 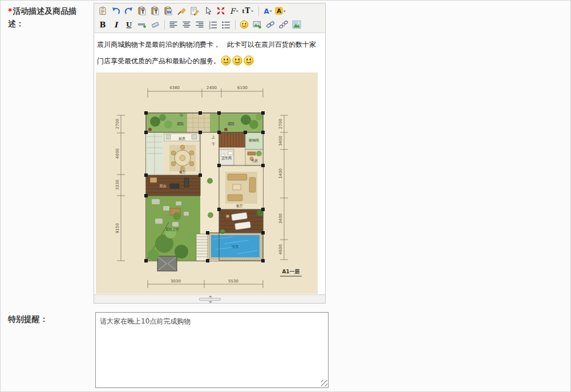 What do you see at coordinates (118, 185) in the screenshot?
I see `svg-text: 3330` at bounding box center [118, 185].